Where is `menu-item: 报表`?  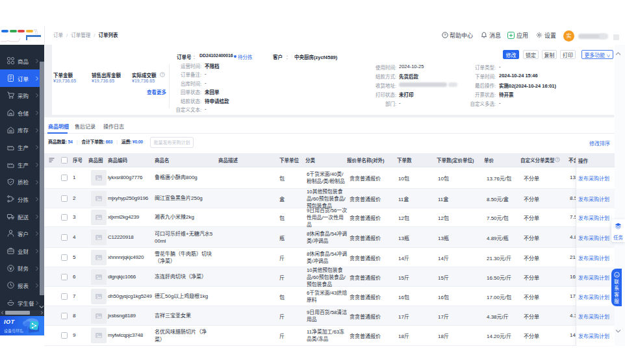
menu-item: 报表 is located at coordinates (19, 285).